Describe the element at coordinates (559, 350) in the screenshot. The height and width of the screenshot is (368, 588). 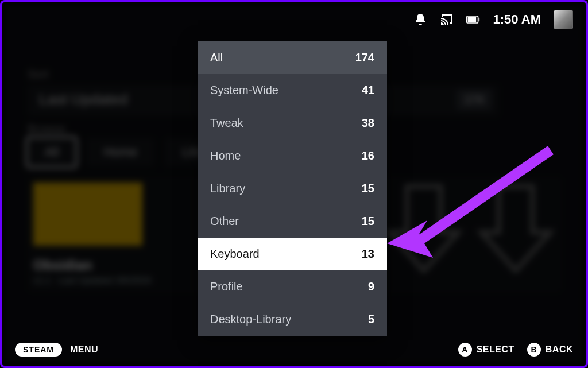
I see `back-label: BACK` at that location.